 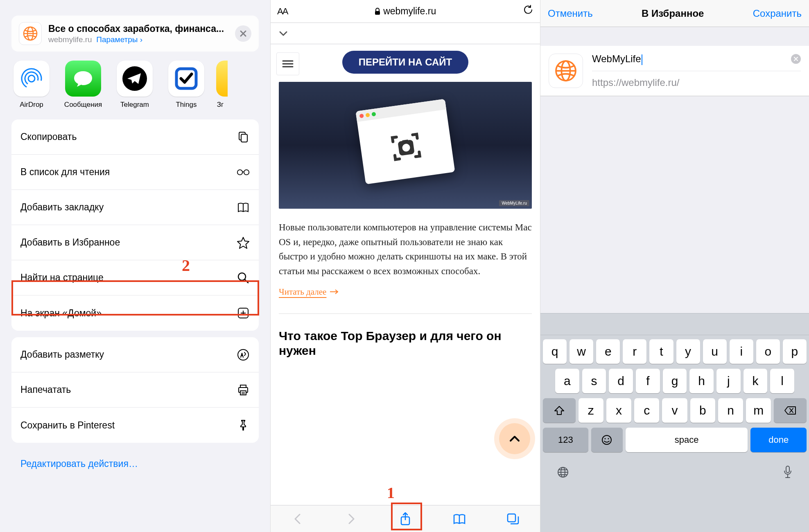 What do you see at coordinates (777, 14) in the screenshot?
I see `save-button: Сохранить` at bounding box center [777, 14].